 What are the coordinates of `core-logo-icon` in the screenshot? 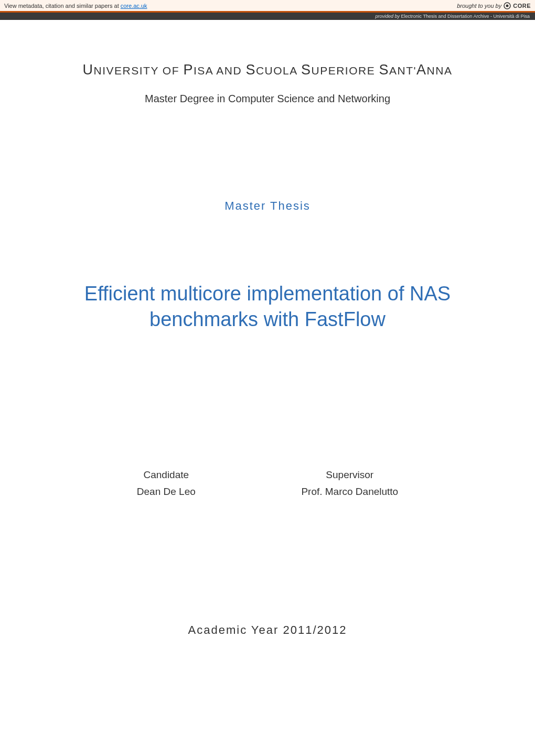 It's located at (507, 6).